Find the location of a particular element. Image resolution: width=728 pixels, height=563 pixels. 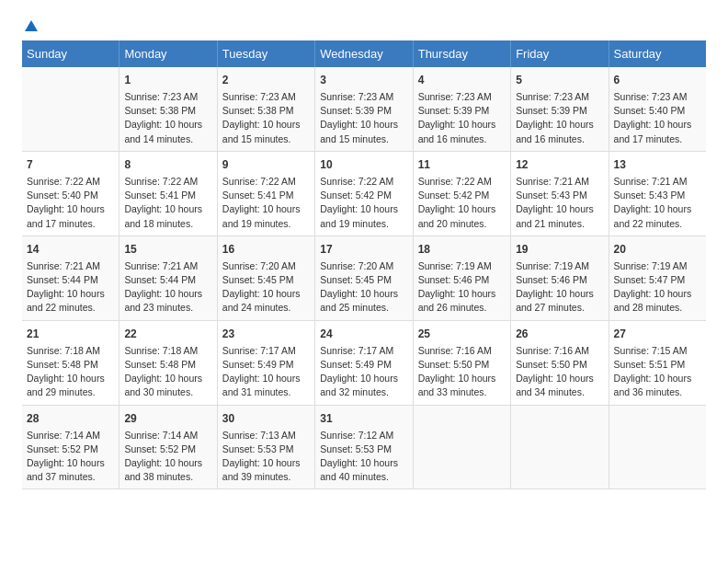

calendar-cell: 24Sunrise: 7:17 AM Sunset: 5:49 PM Dayli… is located at coordinates (364, 362).